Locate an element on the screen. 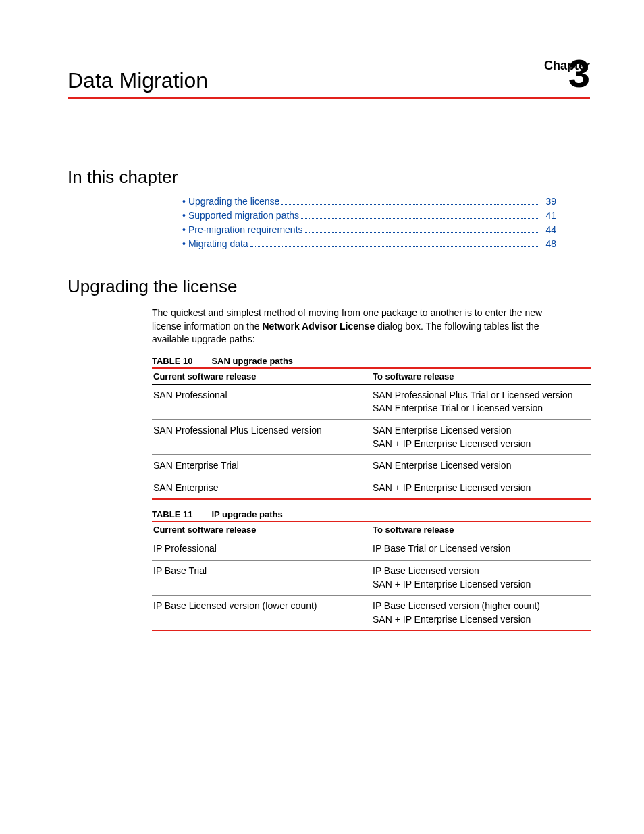 Image resolution: width=644 pixels, height=834 pixels. table-row: IP Professional IP Base Trial or License… is located at coordinates (371, 550).